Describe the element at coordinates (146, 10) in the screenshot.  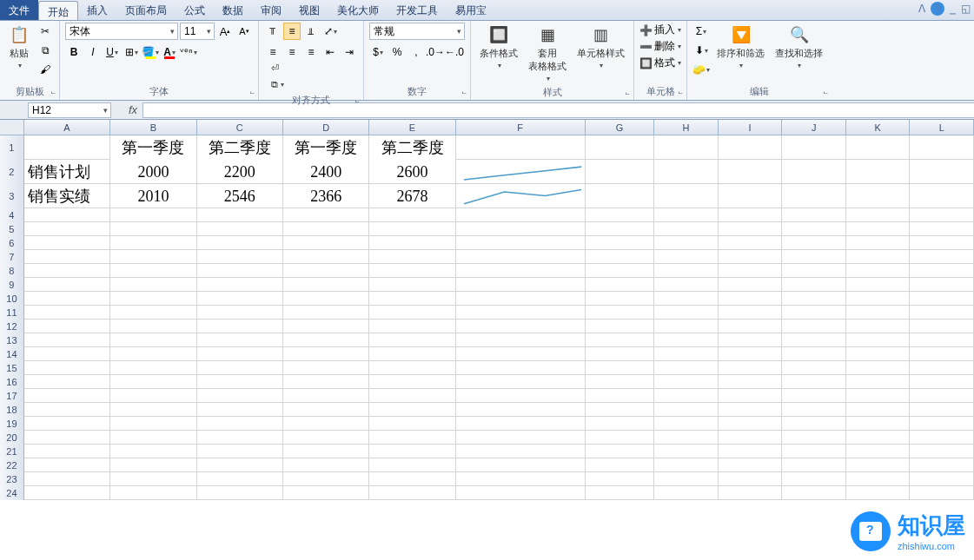
I see `tab-layout: 页面布局` at that location.